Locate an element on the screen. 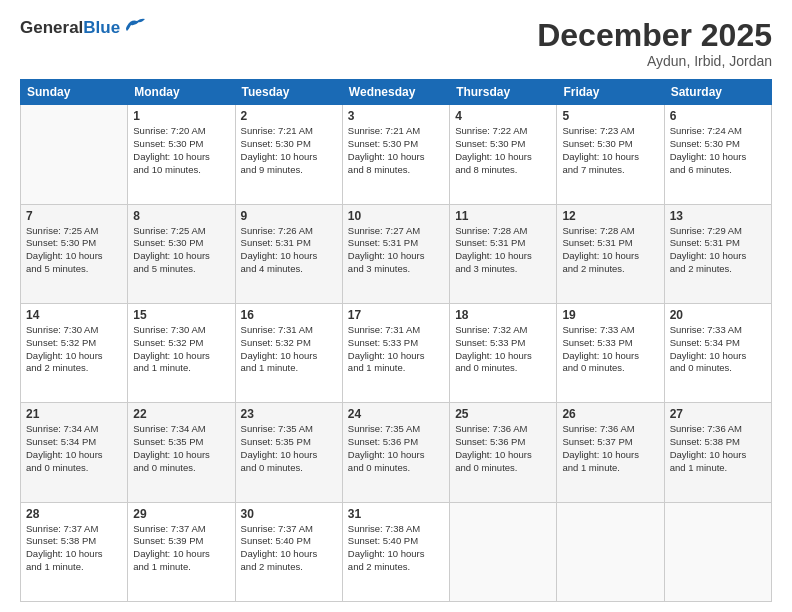  calendar-cell: 17Sunrise: 7:31 AMSunset: 5:33 PMDayligh… is located at coordinates (396, 352).